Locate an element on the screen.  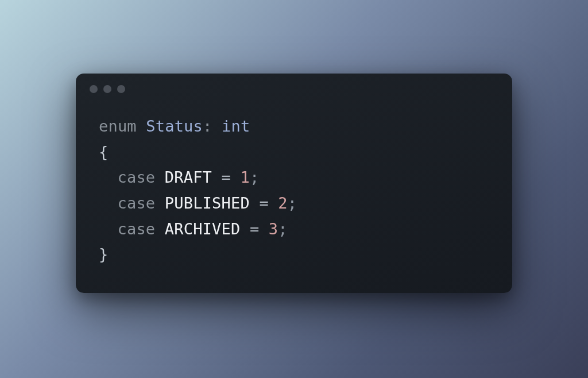
case-value: 1 is located at coordinates (245, 177).